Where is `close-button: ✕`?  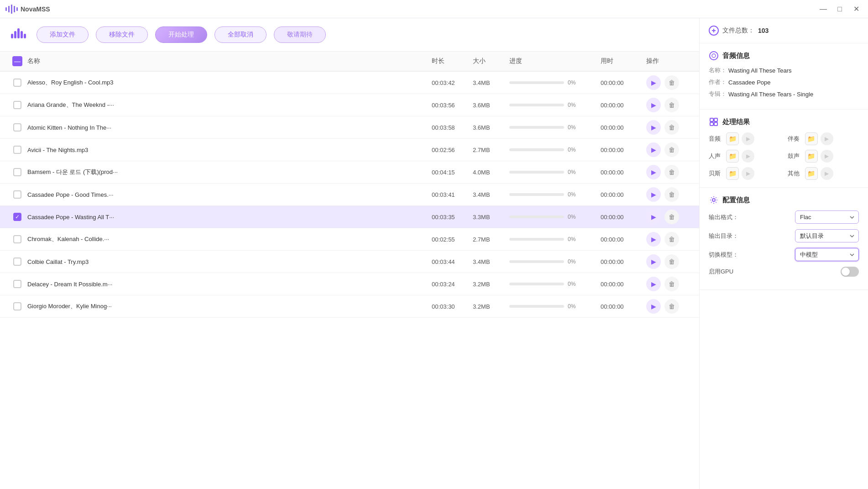
close-button: ✕ is located at coordinates (856, 9).